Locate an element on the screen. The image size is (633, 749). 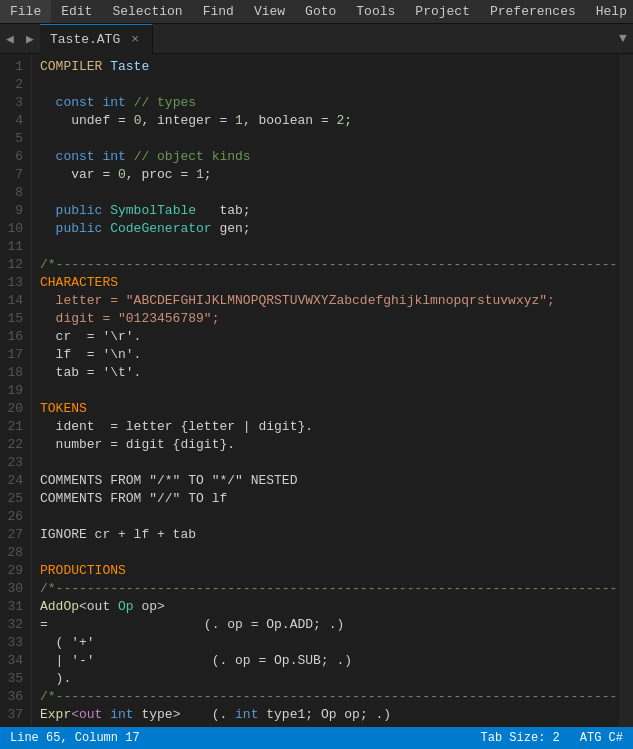
line-number: 20 is located at coordinates (14, 409).